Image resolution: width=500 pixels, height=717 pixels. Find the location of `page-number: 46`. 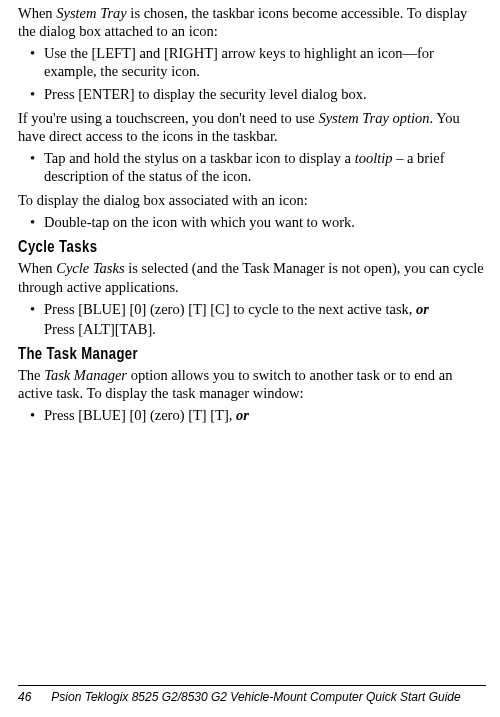

page-number: 46 is located at coordinates (24, 698).